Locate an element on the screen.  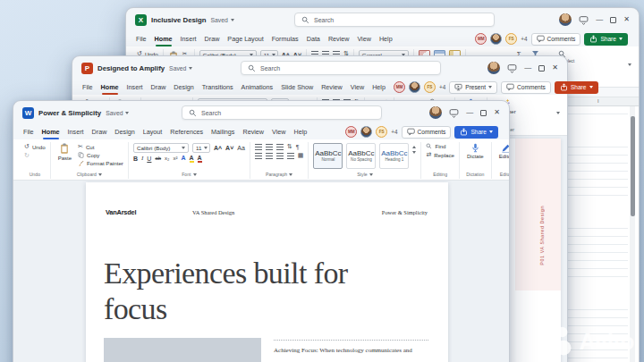
menu-references: References is located at coordinates (186, 132).